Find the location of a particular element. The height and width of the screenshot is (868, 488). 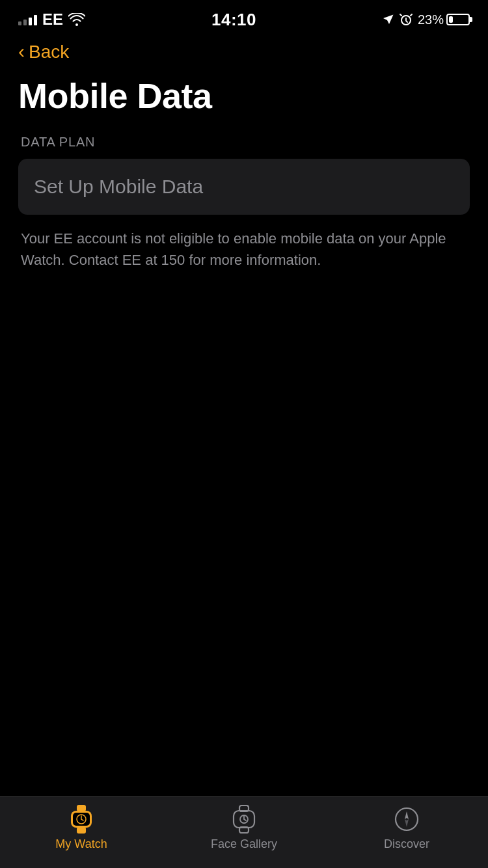

tab-my-watch: My Watch is located at coordinates (81, 828).